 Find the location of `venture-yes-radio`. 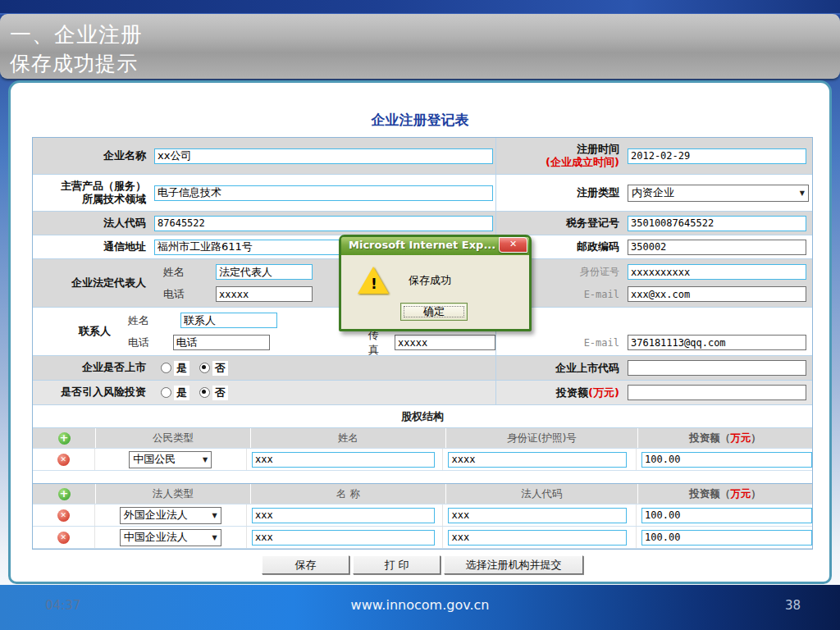

venture-yes-radio is located at coordinates (166, 392).